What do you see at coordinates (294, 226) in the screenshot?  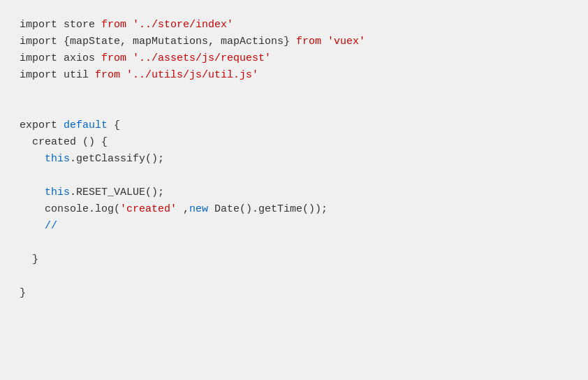 I see `code-line: //` at bounding box center [294, 226].